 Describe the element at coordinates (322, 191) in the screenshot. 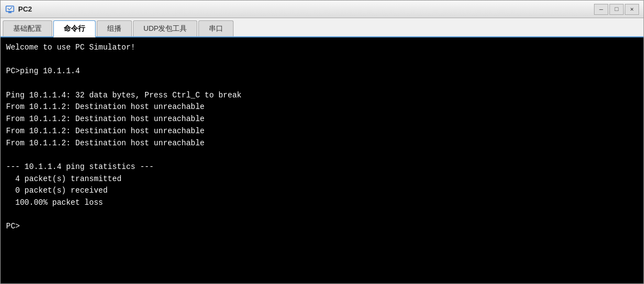

I see `terminal-line: 0 packet(s) received` at that location.